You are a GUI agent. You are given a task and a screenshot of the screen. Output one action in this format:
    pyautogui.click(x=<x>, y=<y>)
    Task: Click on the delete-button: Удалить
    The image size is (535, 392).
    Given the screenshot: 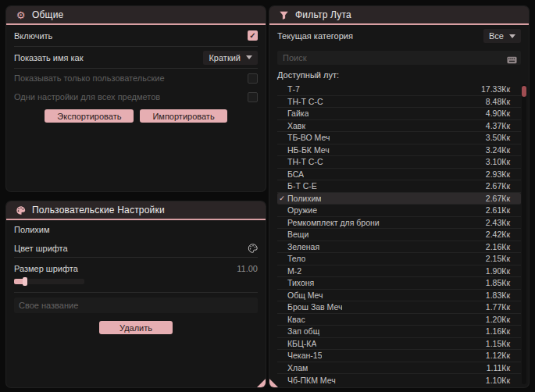 What is the action you would take?
    pyautogui.click(x=136, y=328)
    